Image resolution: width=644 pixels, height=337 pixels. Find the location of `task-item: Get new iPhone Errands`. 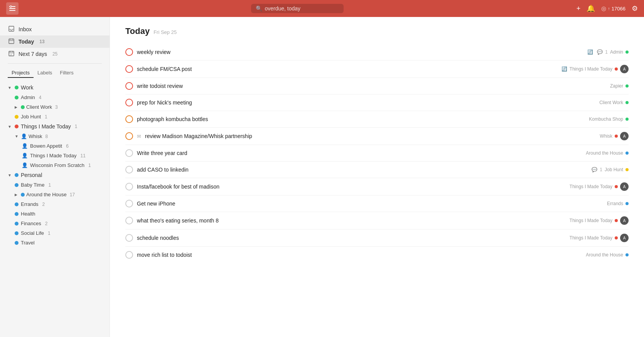

task-item: Get new iPhone Errands is located at coordinates (377, 204).